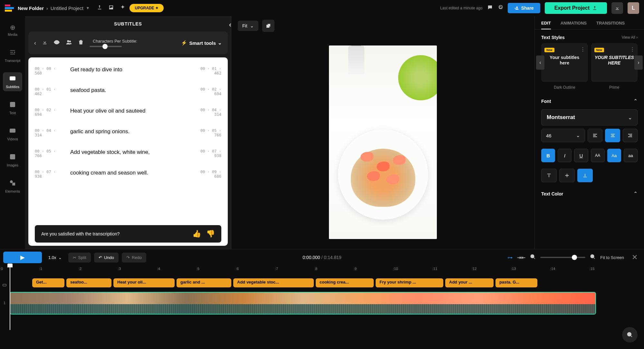 This screenshot has width=644, height=349. Describe the element at coordinates (128, 133) in the screenshot. I see `subtitle-row: 00 · 04 · 314 garlic and spring onions. …` at that location.